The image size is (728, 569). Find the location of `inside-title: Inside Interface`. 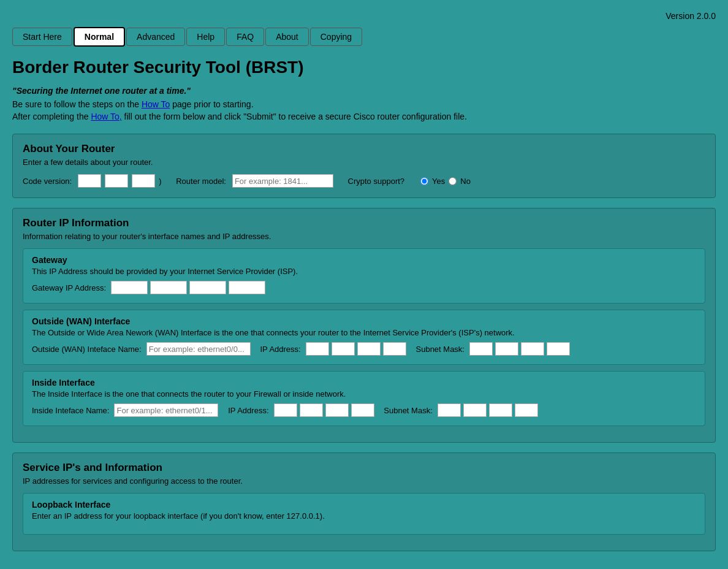

inside-title: Inside Interface is located at coordinates (364, 383).